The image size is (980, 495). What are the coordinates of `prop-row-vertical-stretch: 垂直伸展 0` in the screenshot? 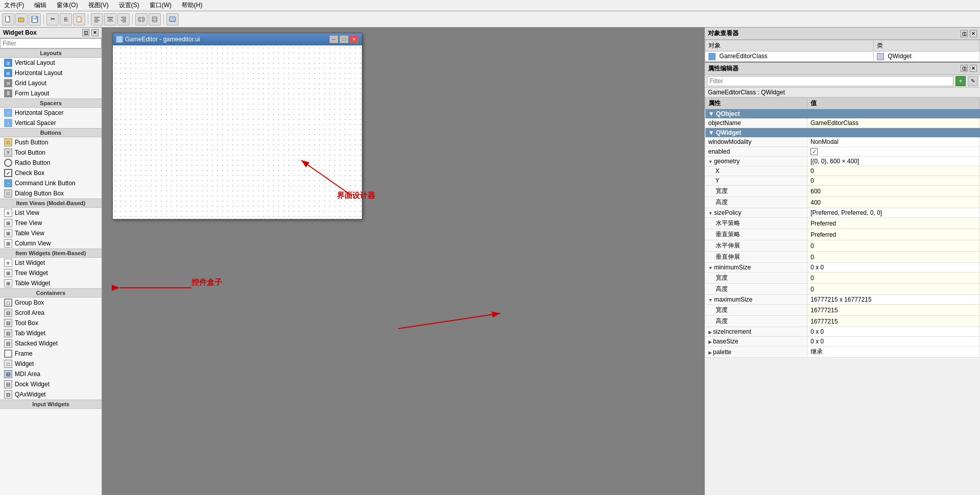 It's located at (843, 257).